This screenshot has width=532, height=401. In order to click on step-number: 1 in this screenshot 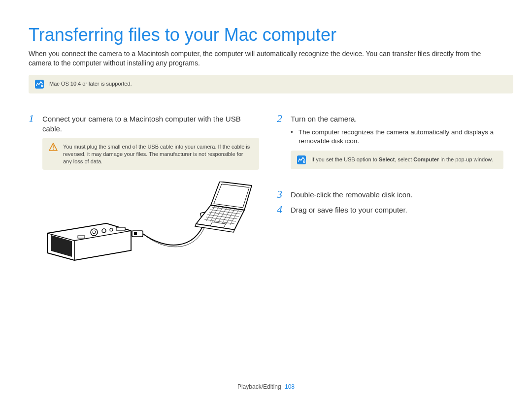, I will do `click(33, 124)`.